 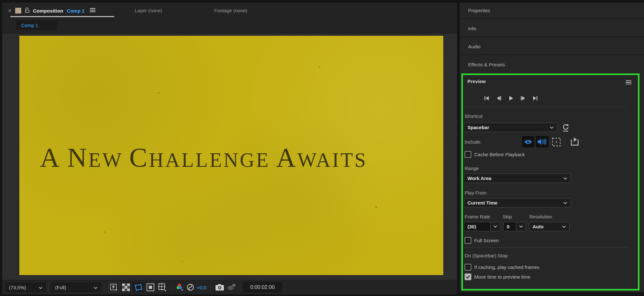 I want to click on region-of-interest-icon, so click(x=150, y=287).